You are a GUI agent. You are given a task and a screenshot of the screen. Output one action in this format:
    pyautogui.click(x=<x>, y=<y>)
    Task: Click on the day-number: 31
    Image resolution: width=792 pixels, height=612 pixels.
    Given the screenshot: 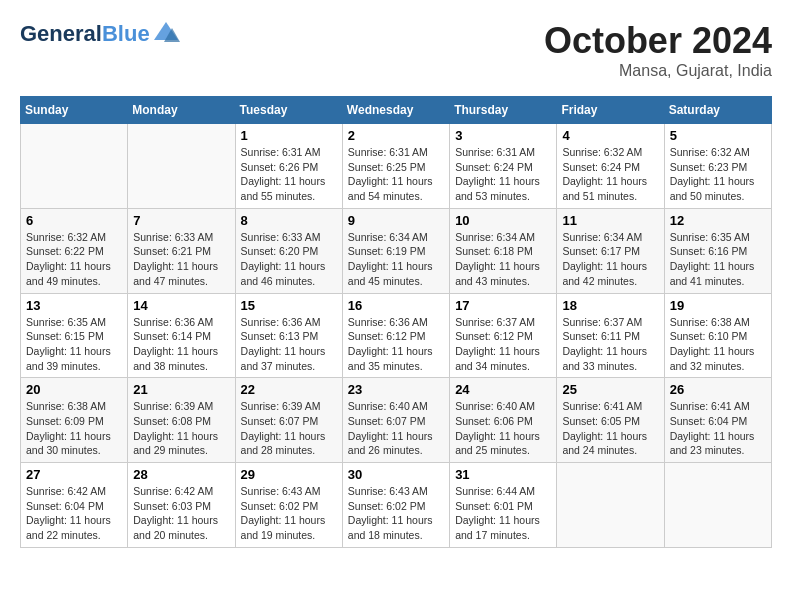 What is the action you would take?
    pyautogui.click(x=503, y=474)
    